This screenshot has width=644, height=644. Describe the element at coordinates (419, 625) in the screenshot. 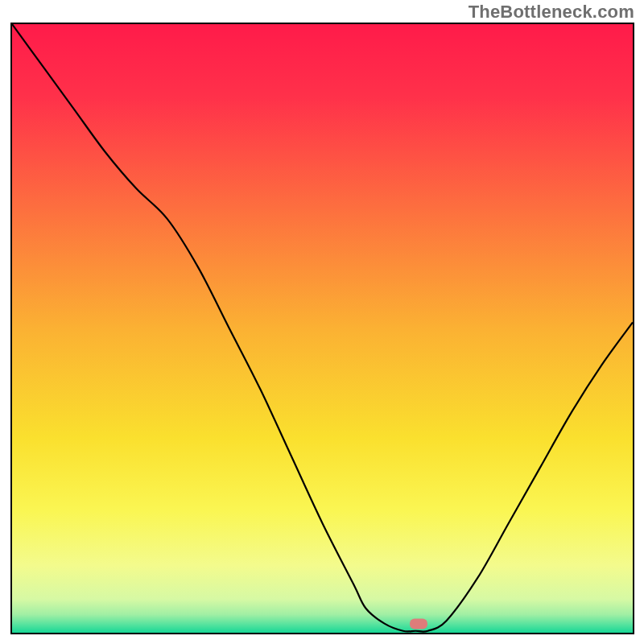

I see `result-marker` at that location.